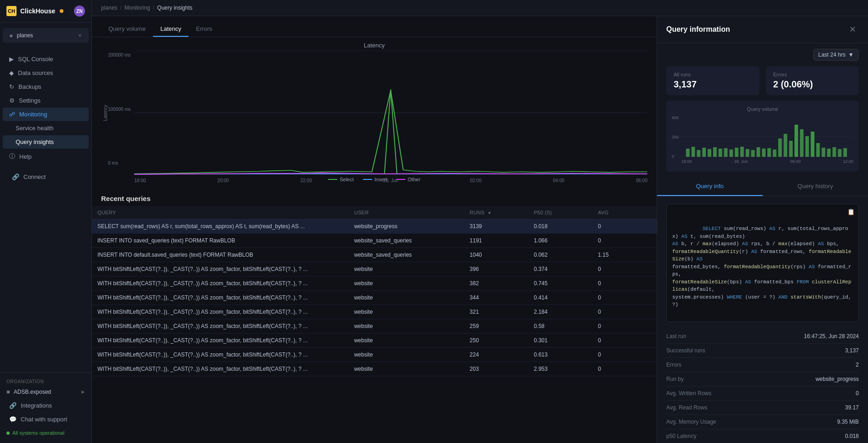 The width and height of the screenshot is (868, 443). I want to click on col-header-runs: Runs ▼, so click(496, 213).